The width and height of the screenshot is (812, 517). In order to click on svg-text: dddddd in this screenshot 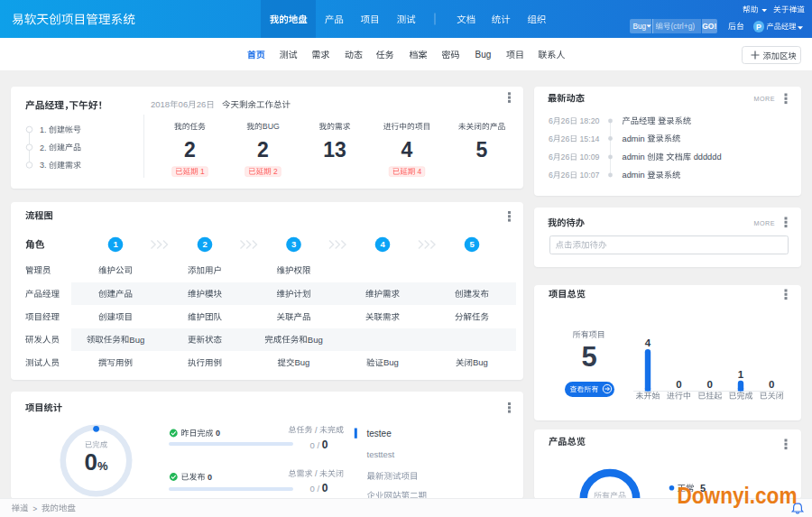, I will do `click(707, 157)`.